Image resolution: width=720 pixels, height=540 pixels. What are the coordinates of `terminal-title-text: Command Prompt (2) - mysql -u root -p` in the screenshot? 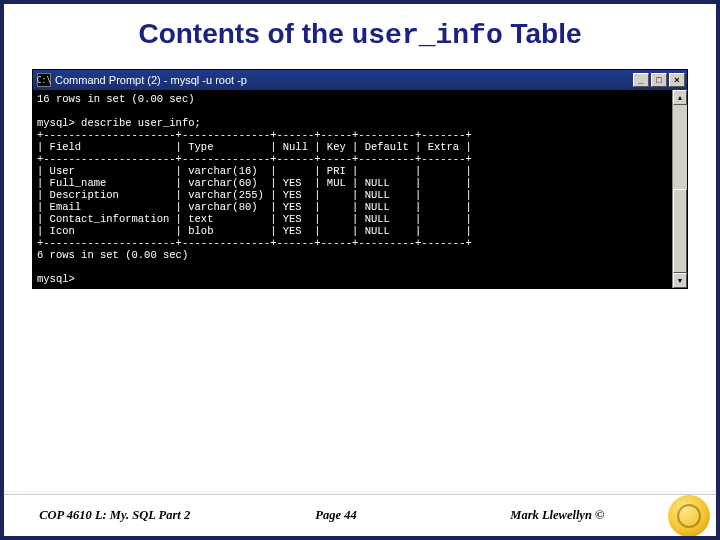 It's located at (344, 80).